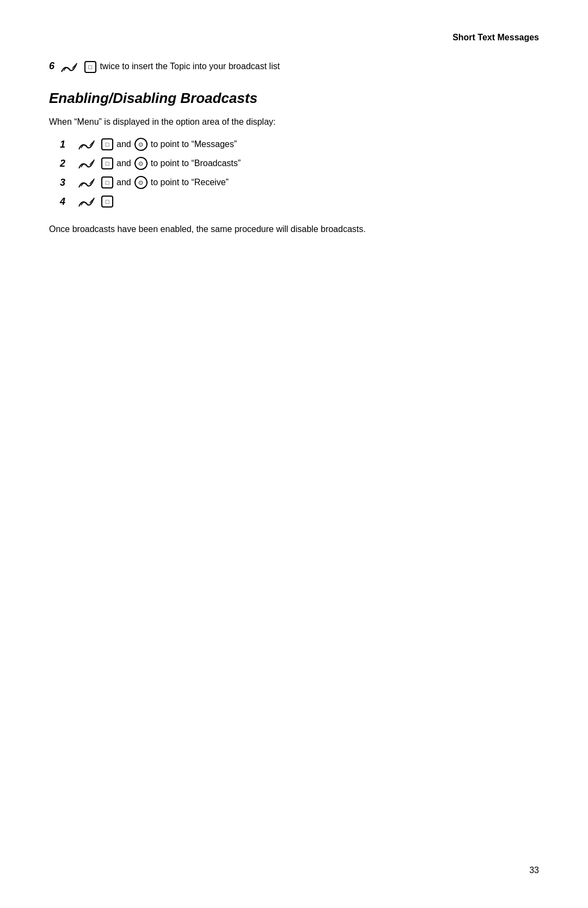  Describe the element at coordinates (141, 163) in the screenshot. I see `circle-nav-icon-2: ⊙` at that location.